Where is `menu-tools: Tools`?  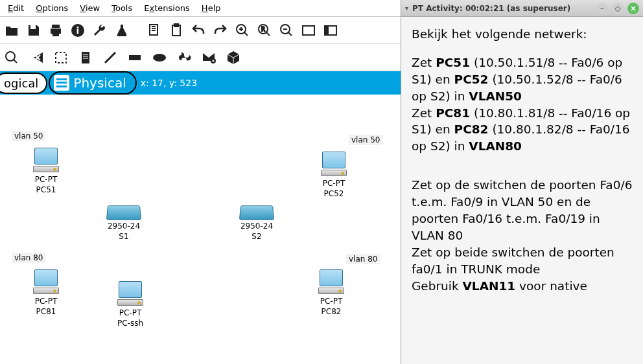
menu-tools: Tools is located at coordinates (122, 8).